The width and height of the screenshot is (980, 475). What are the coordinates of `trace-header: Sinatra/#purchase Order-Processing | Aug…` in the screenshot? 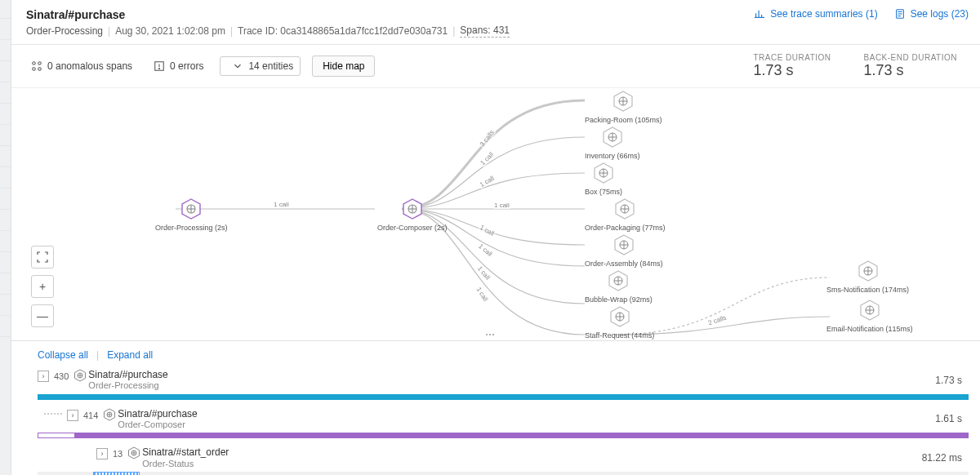 It's located at (496, 23).